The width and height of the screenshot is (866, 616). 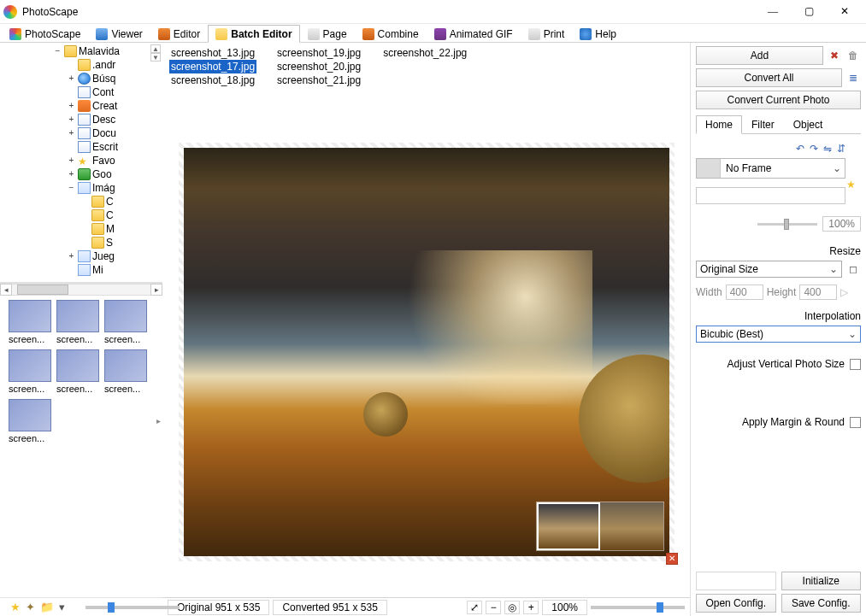 I want to click on file-item: screenshot_19.jpg, so click(x=319, y=53).